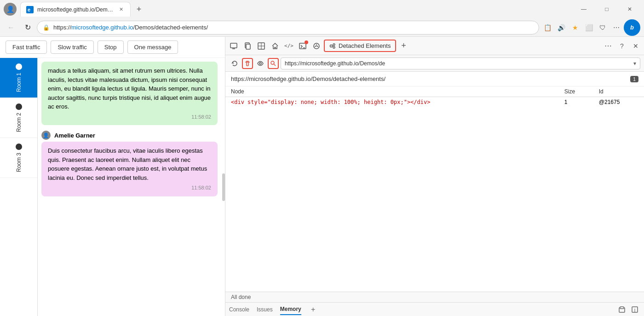  What do you see at coordinates (10, 9) in the screenshot?
I see `profile-icon: 👤` at bounding box center [10, 9].